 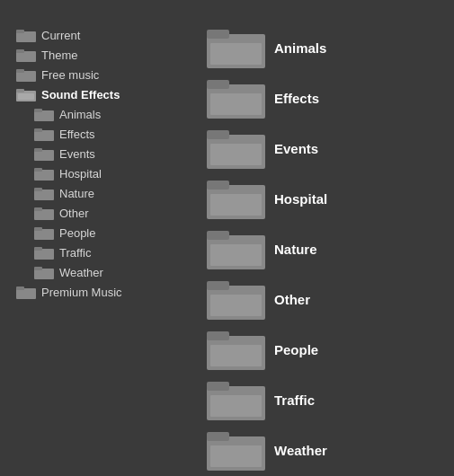 What do you see at coordinates (297, 149) in the screenshot?
I see `grid-label-events: Events` at bounding box center [297, 149].